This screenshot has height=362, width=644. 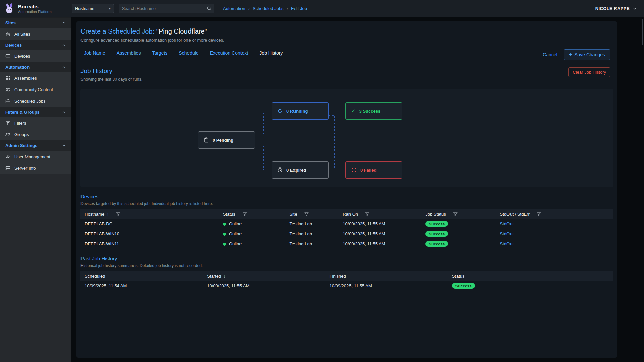 What do you see at coordinates (297, 170) in the screenshot?
I see `flow-node-label: 0 Expired` at bounding box center [297, 170].